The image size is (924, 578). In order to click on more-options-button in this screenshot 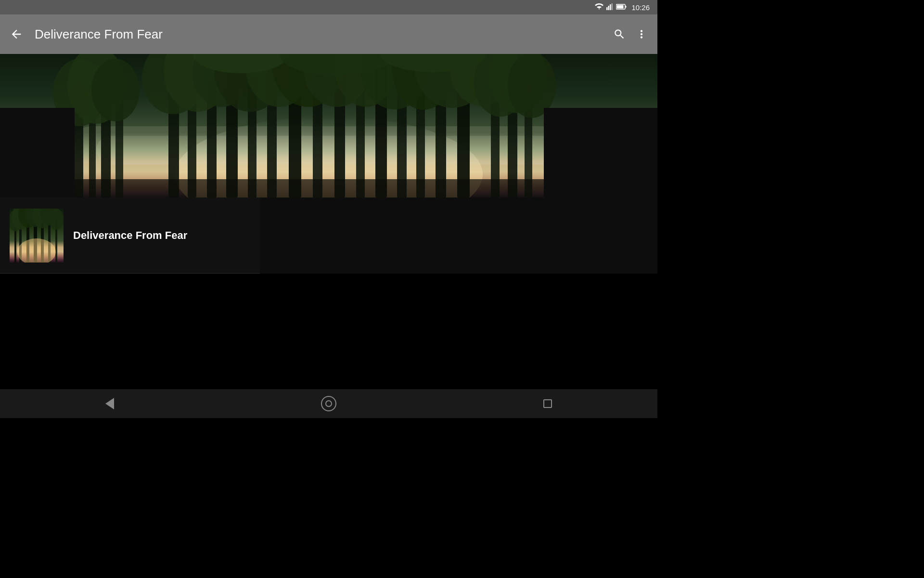, I will do `click(642, 34)`.